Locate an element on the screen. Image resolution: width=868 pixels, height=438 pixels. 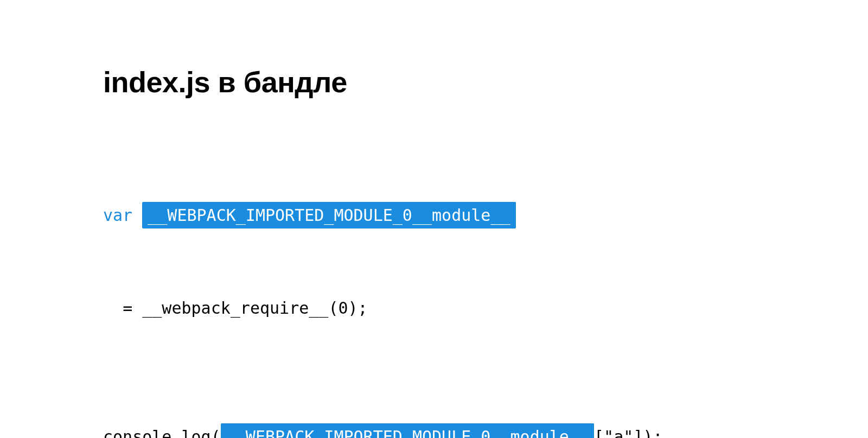
highlight-module-var: __WEBPACK_IMPORTED_MODULE_0__module__ is located at coordinates (329, 215).